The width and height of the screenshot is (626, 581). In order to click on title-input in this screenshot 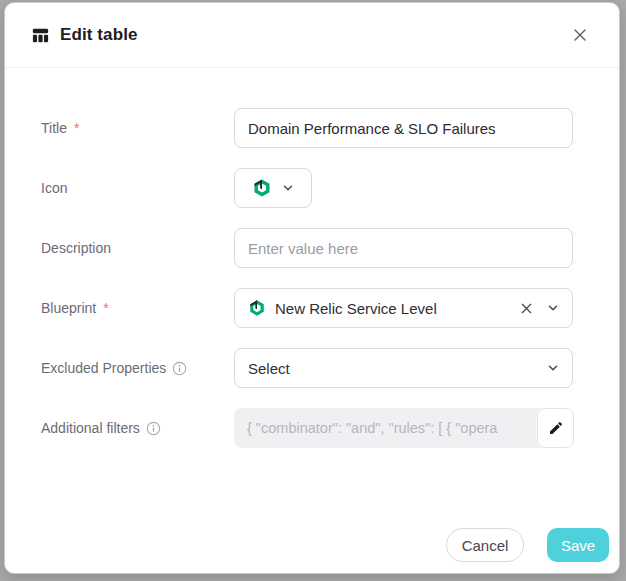, I will do `click(404, 128)`.